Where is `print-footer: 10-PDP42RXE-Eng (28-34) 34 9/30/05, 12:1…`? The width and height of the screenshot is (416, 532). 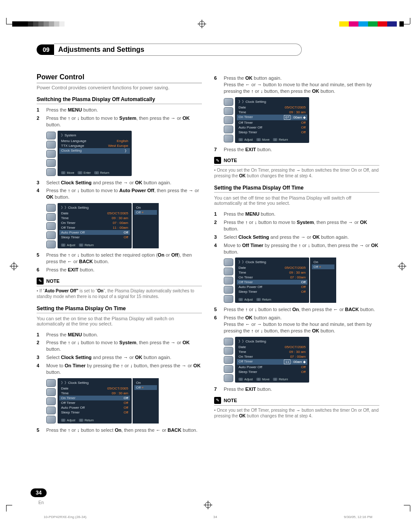
print-footer: 10-PDP42RXE-Eng (28-34) 34 9/30/05, 12:1… is located at coordinates (208, 517).